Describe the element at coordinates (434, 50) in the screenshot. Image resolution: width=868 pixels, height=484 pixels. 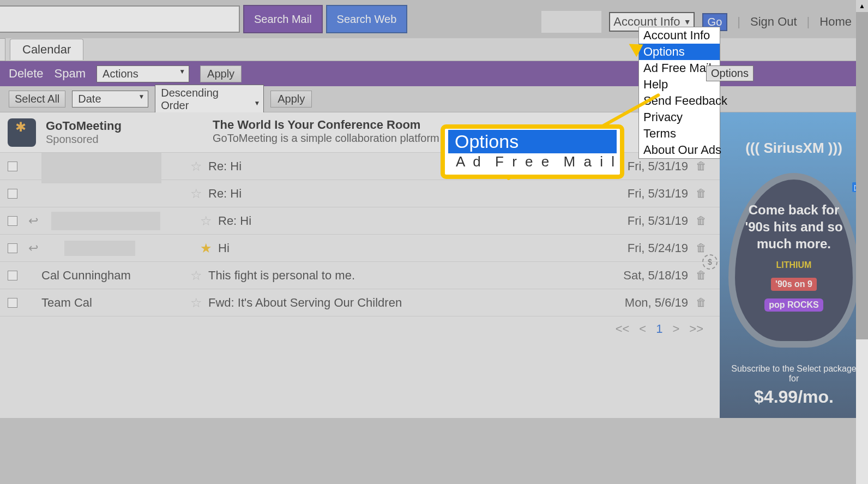
I see `tabs-row: Calendar` at that location.